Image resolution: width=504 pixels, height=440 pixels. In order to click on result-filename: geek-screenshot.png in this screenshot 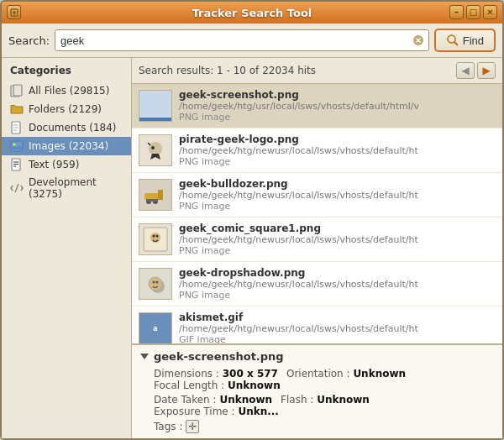, I will do `click(338, 95)`.